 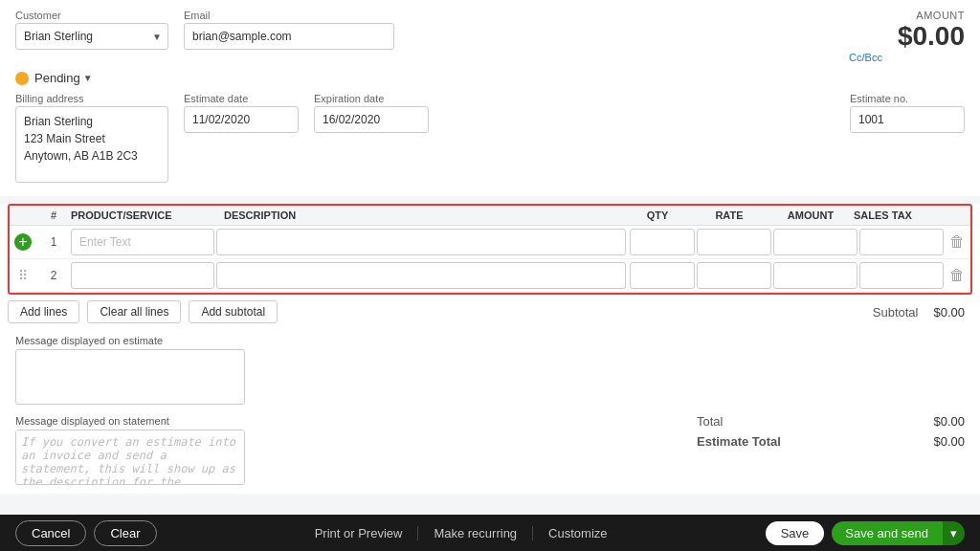 What do you see at coordinates (241, 138) in the screenshot?
I see `estimate-date-group: Estimate date` at bounding box center [241, 138].